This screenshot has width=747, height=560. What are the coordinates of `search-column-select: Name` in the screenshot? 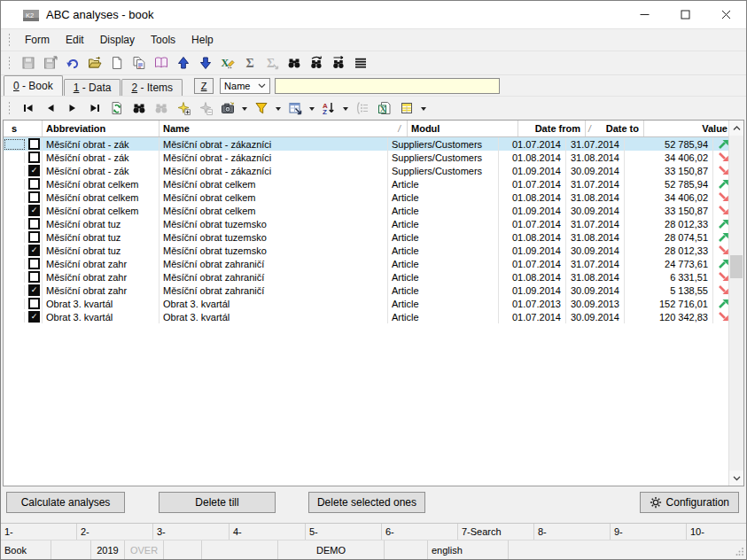 It's located at (245, 86).